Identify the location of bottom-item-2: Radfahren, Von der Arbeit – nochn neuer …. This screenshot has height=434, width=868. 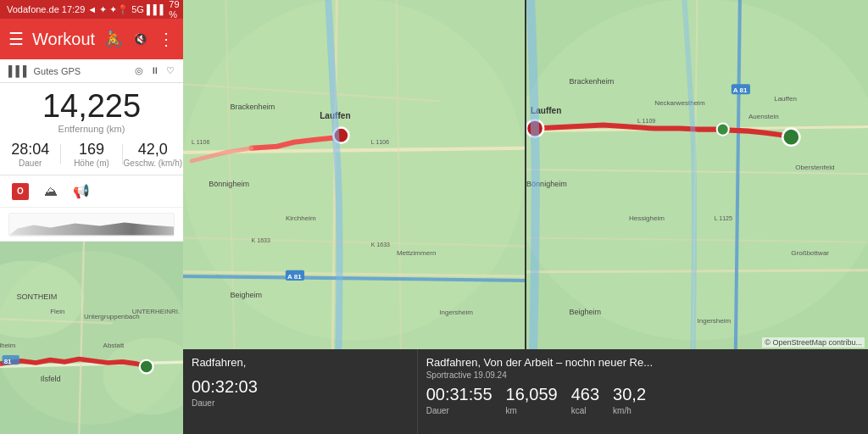
(643, 392).